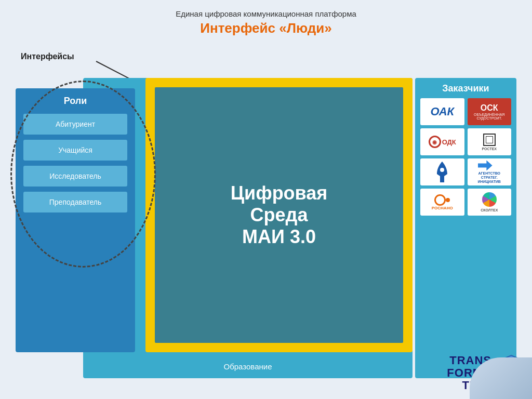 The image size is (532, 399). I want to click on digital-line2: Среда, so click(280, 215).